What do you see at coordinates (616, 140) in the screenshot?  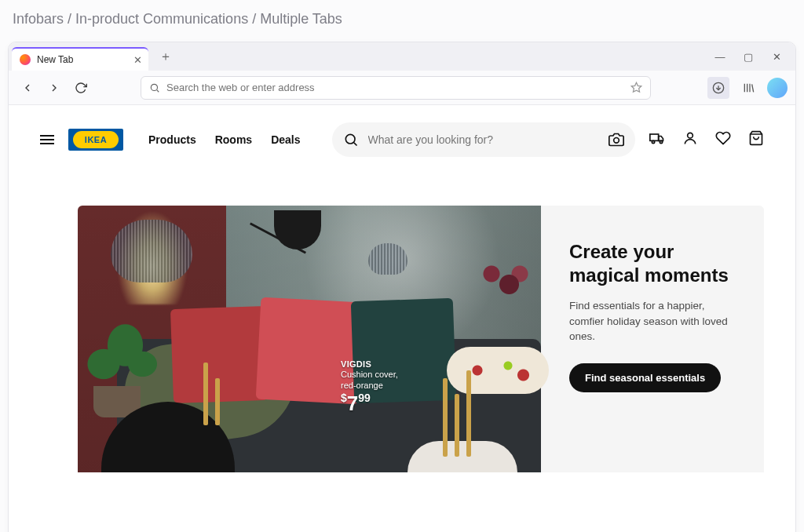 I see `camera-search-icon` at bounding box center [616, 140].